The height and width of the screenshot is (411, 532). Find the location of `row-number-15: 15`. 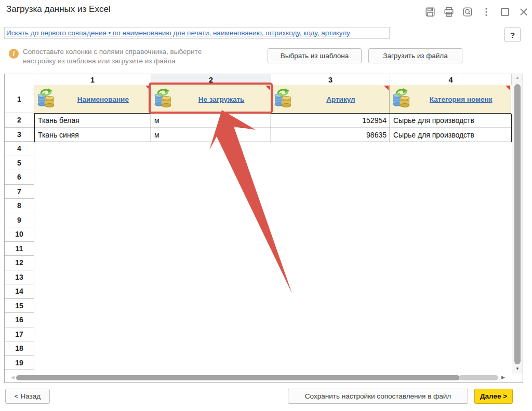

row-number-15: 15 is located at coordinates (20, 306).